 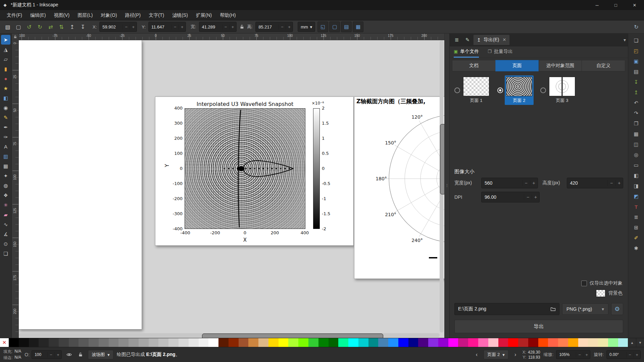 I want to click on export-width-value: 560, so click(x=502, y=183).